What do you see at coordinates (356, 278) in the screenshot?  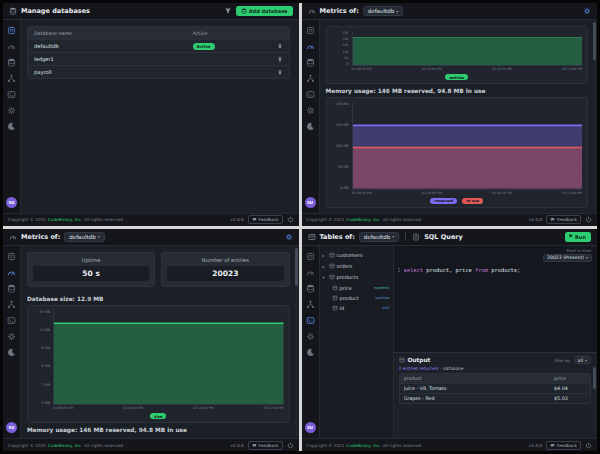 I see `tree-item-products: ▾ products` at bounding box center [356, 278].